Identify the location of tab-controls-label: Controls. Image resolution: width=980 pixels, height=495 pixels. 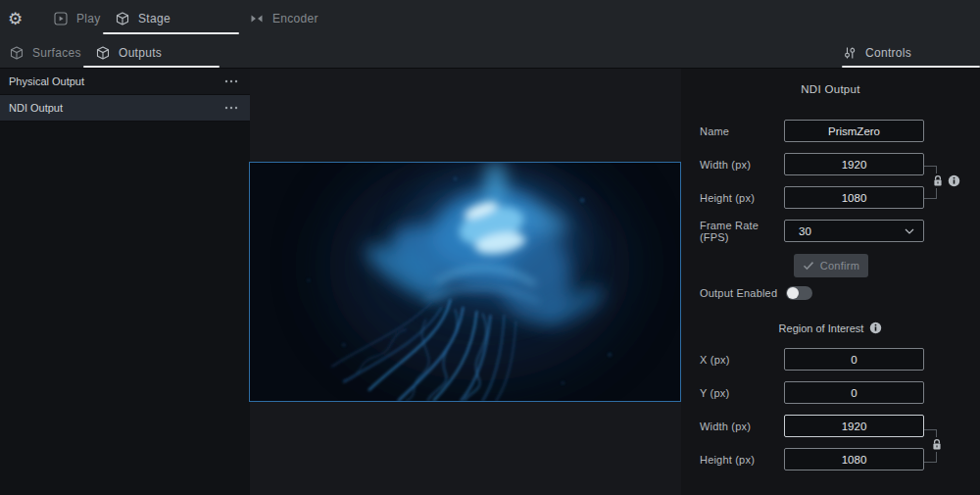
(888, 53).